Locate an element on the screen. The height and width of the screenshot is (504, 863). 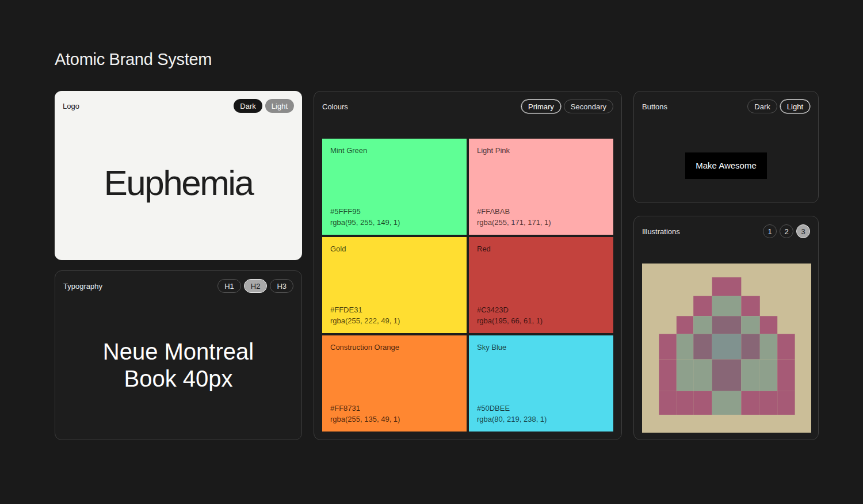
logo-preview-area: Euphemia is located at coordinates (178, 182).